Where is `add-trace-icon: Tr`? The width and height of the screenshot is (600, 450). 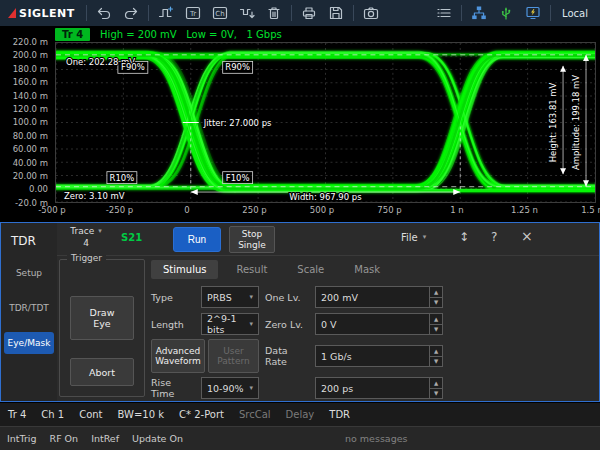 add-trace-icon: Tr is located at coordinates (193, 13).